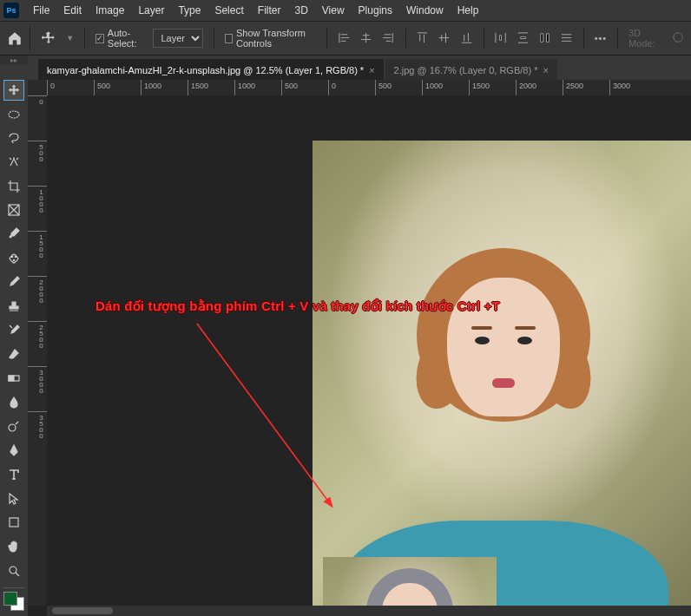 The image size is (691, 616). I want to click on distribute-h-icon, so click(500, 38).